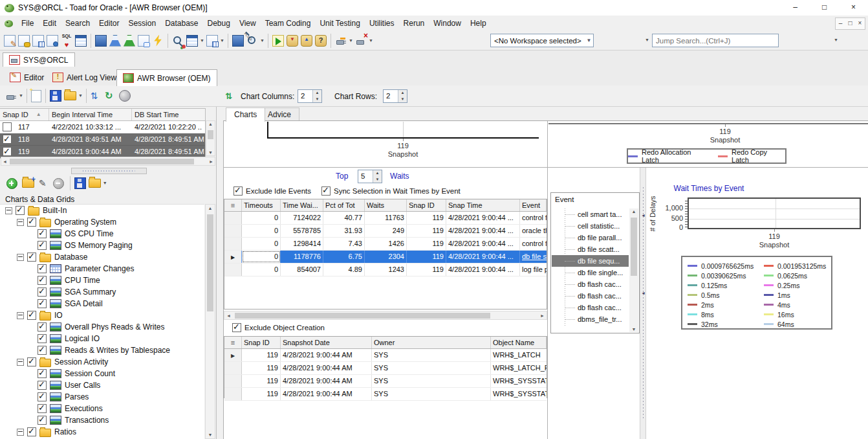 Image resolution: width=868 pixels, height=439 pixels. What do you see at coordinates (542, 40) in the screenshot?
I see `workspace-selector: <No Workspace selected> ▼` at bounding box center [542, 40].